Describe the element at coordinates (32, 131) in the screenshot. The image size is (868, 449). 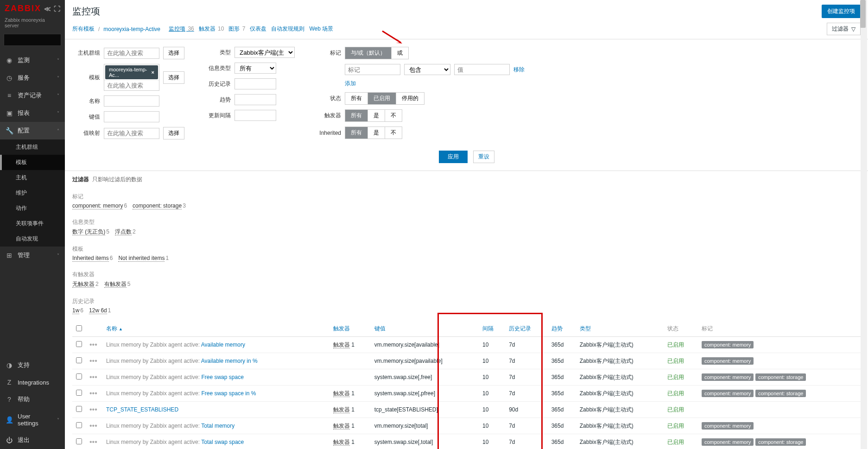
I see `nav-配置: 🔧配置˄` at that location.